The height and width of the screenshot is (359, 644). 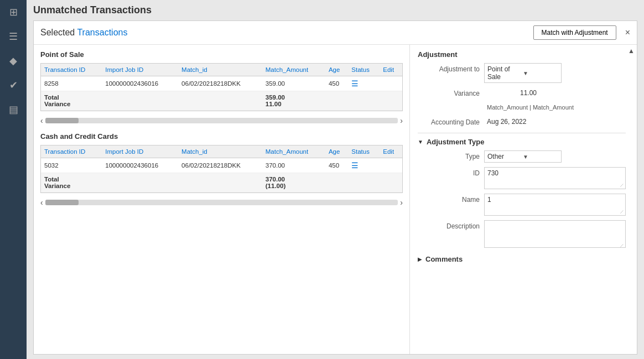 What do you see at coordinates (402, 121) in the screenshot?
I see `pos-scroll-right: ›` at bounding box center [402, 121].